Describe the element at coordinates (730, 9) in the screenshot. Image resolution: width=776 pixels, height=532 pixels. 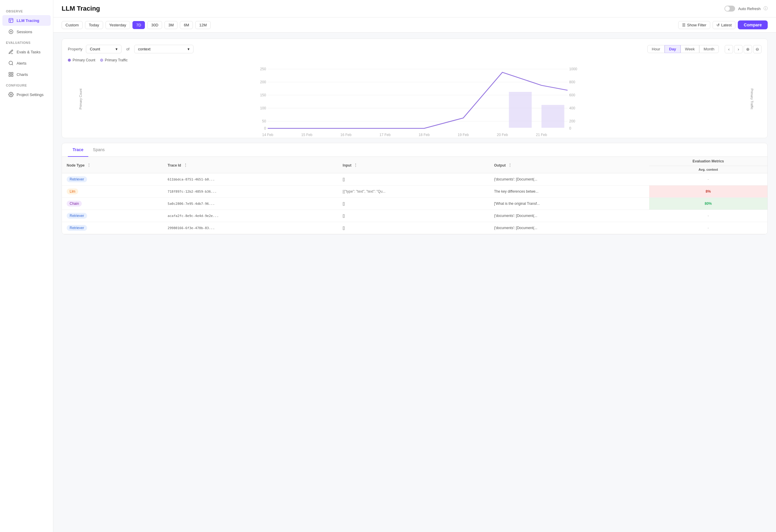
I see `auto-refresh-toggle` at that location.